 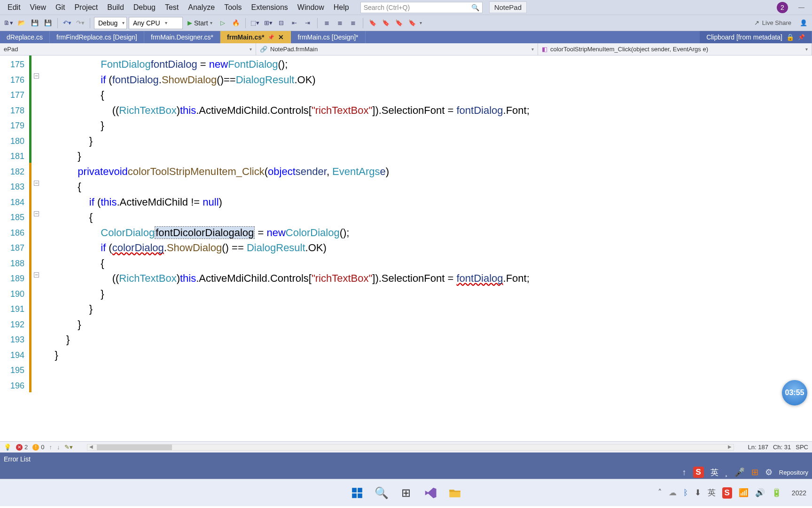 I want to click on save-button: 💾, so click(x=35, y=23).